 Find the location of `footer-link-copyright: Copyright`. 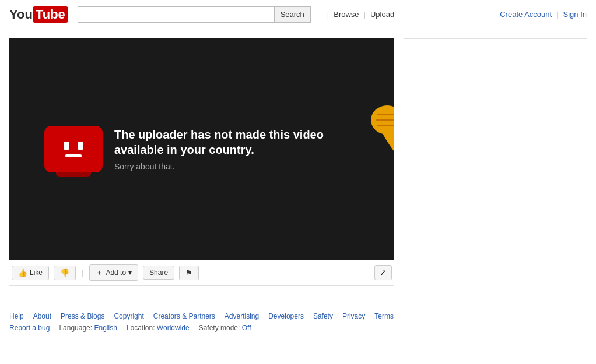

footer-link-copyright: Copyright is located at coordinates (128, 316).